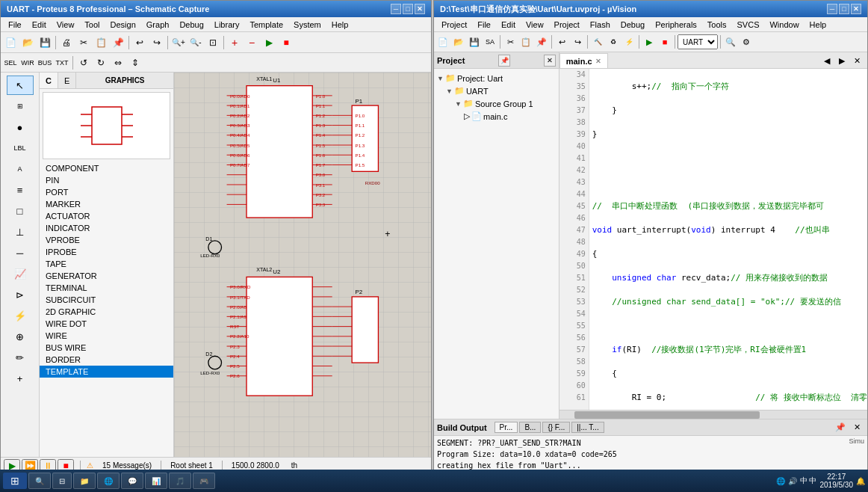 The height and width of the screenshot is (492, 868). Describe the element at coordinates (106, 204) in the screenshot. I see `comp-marker: MARKER` at that location.